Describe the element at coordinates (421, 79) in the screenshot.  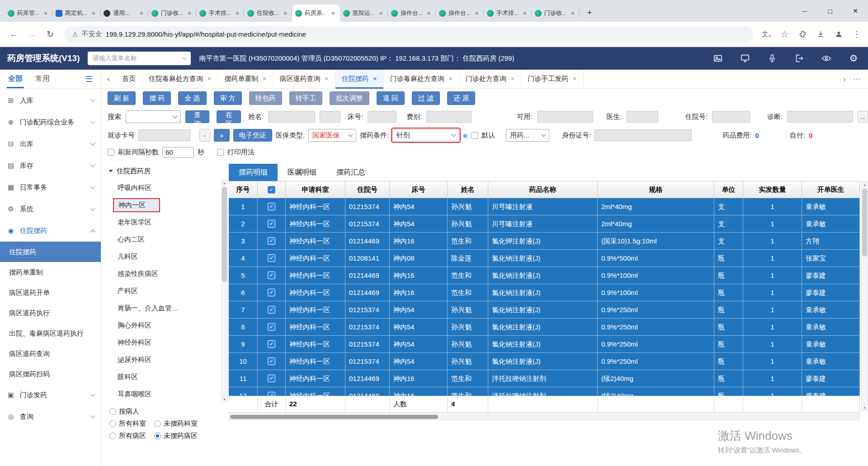
I see `workspace-tab: 门诊毒麻处方查询` at that location.